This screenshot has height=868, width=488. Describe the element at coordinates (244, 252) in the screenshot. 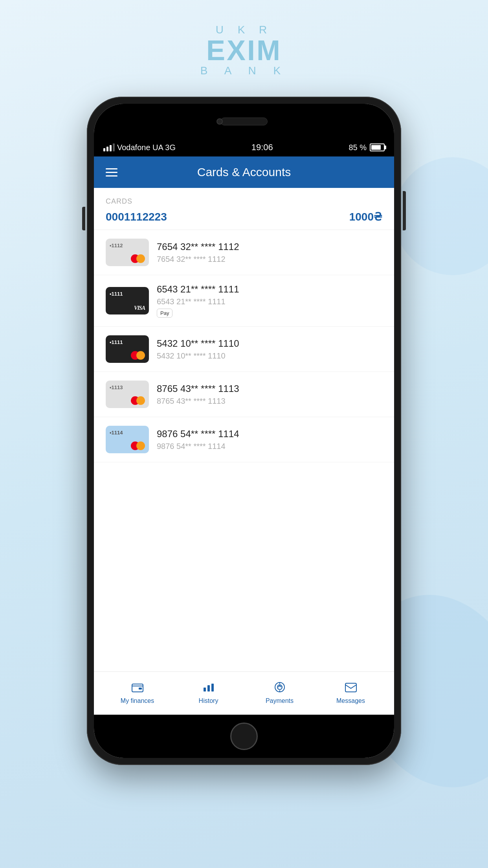

I see `card-item-1: •1112 7654 32** **** 1112 7654 32** ****…` at that location.